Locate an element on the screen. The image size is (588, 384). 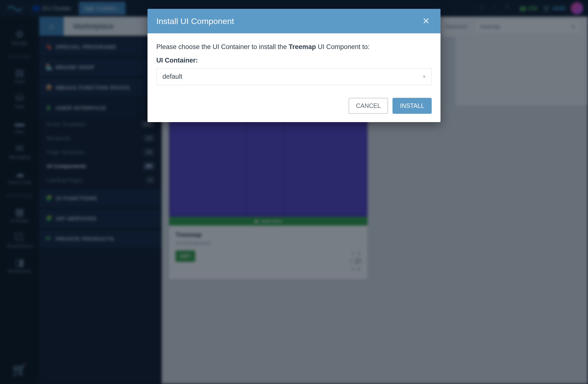
cancel-button: CANCEL is located at coordinates (368, 106).